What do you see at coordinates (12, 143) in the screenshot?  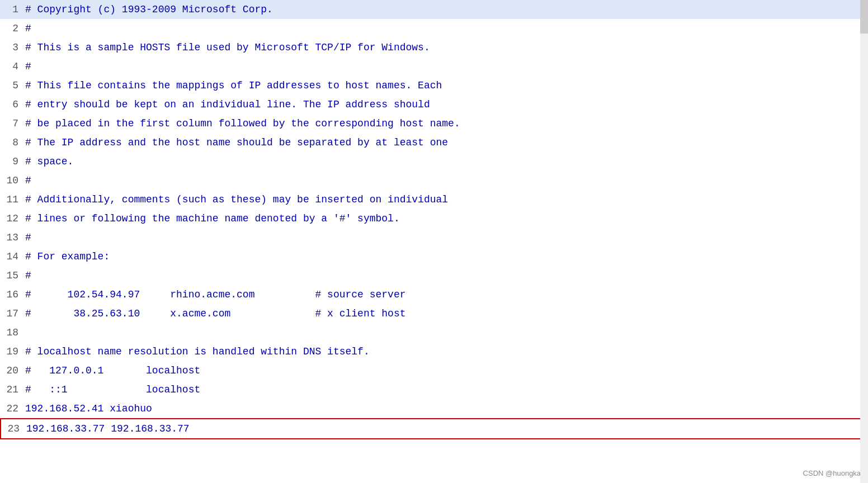 I see `line-number: 8` at bounding box center [12, 143].